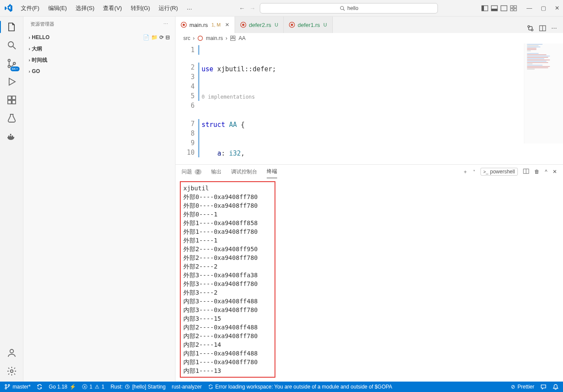 The width and height of the screenshot is (563, 392). Describe the element at coordinates (546, 172) in the screenshot. I see `maximize-panel-icon: ^` at that location.